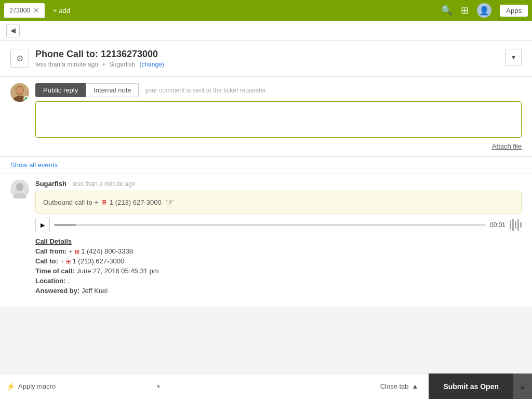 The width and height of the screenshot is (532, 399). I want to click on call-from-number: 1 (424) 800-3338, so click(107, 251).